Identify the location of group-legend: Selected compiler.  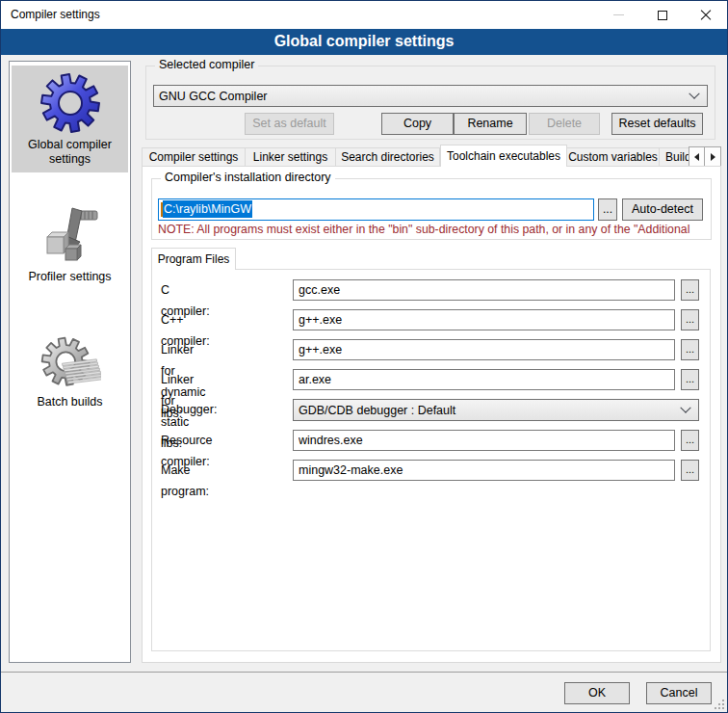
(206, 65).